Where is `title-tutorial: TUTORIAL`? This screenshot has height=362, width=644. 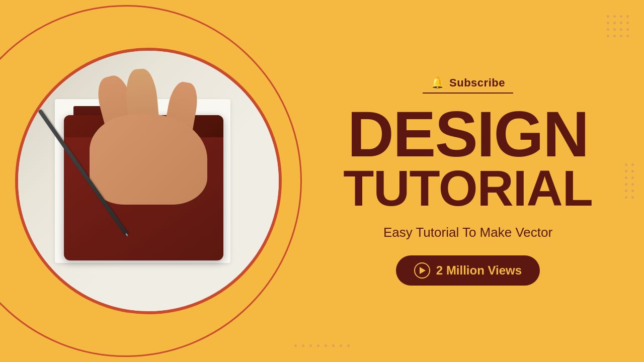
title-tutorial: TUTORIAL is located at coordinates (468, 188).